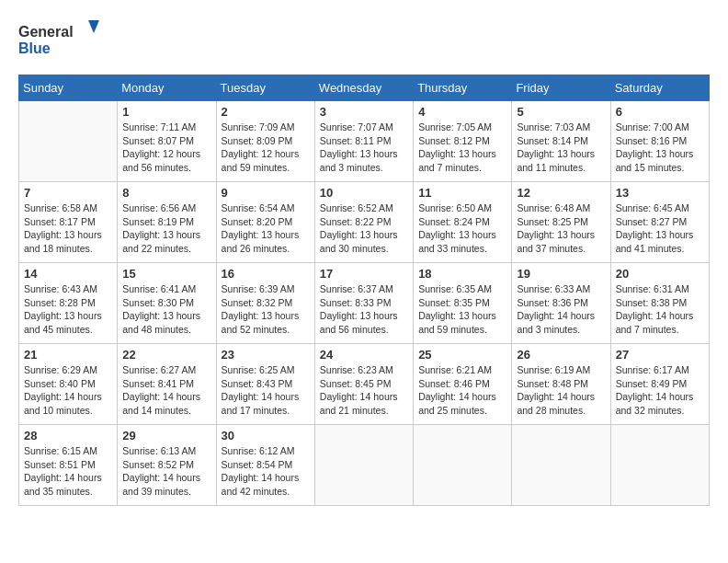  I want to click on day-info: Sunrise: 6:21 AM Sunset: 8:46 PM Dayligh…, so click(462, 390).